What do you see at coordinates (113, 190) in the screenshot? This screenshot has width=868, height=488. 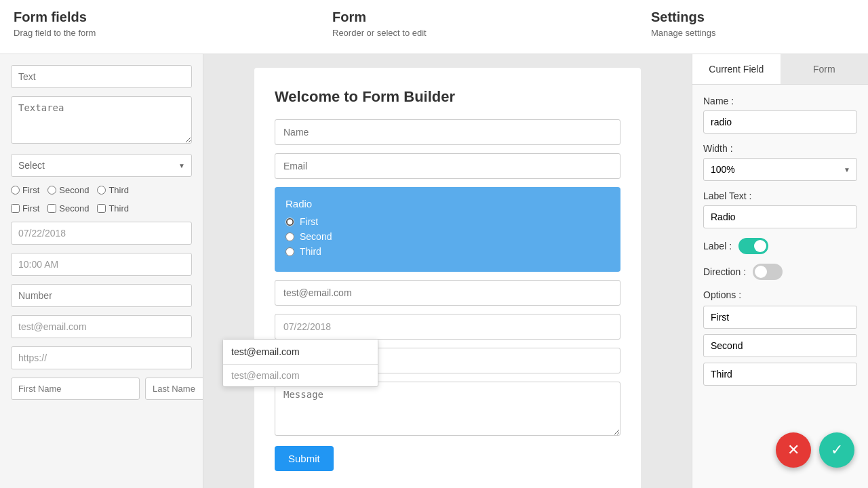 I see `radio-option-third: Third` at bounding box center [113, 190].